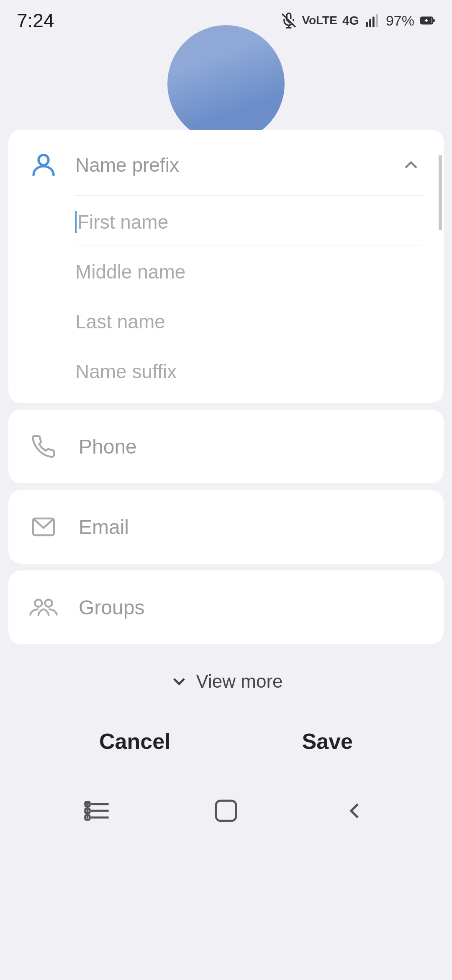 Image resolution: width=452 pixels, height=980 pixels. I want to click on groups-icon, so click(44, 607).